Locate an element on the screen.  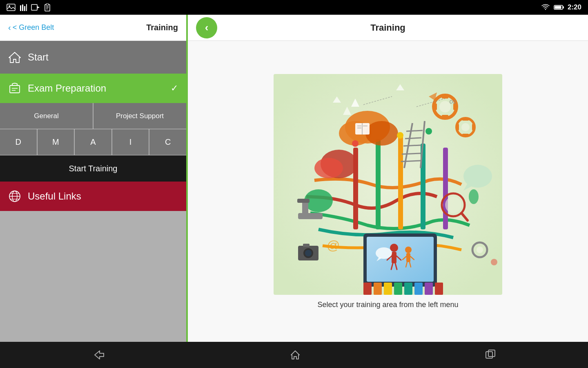
dmaic-i-btn: I is located at coordinates (131, 142).